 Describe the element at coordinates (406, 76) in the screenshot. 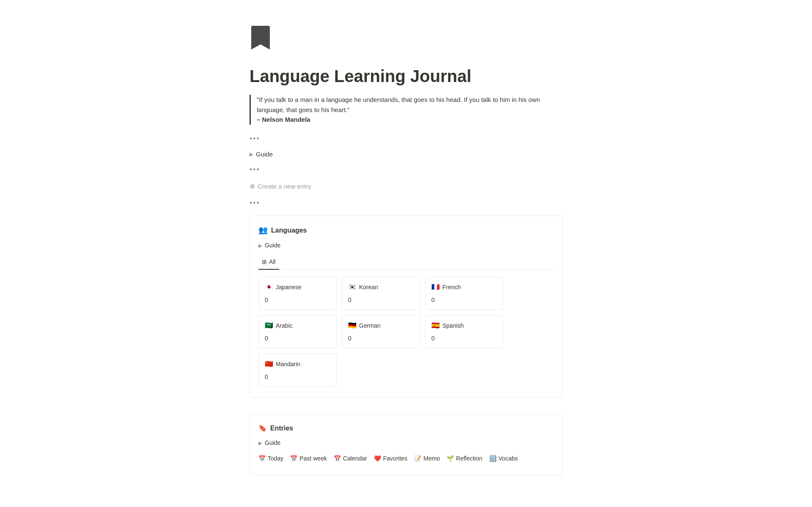

I see `page-title: Language Learning Journal` at that location.